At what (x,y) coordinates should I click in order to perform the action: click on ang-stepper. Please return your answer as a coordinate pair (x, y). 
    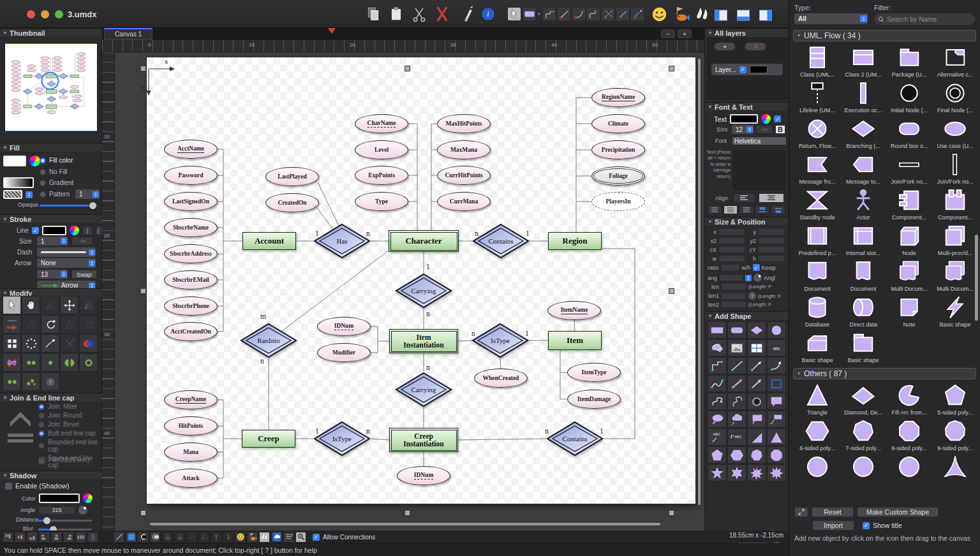
    Looking at the image, I should click on (748, 278).